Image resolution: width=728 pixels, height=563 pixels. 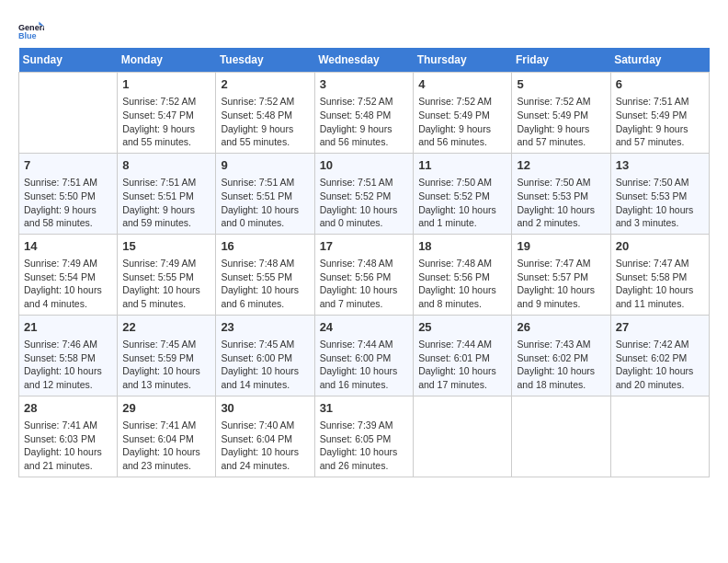 What do you see at coordinates (68, 355) in the screenshot?
I see `calendar-cell: 21Sunrise: 7:46 AMSunset: 5:58 PMDayligh…` at bounding box center [68, 355].